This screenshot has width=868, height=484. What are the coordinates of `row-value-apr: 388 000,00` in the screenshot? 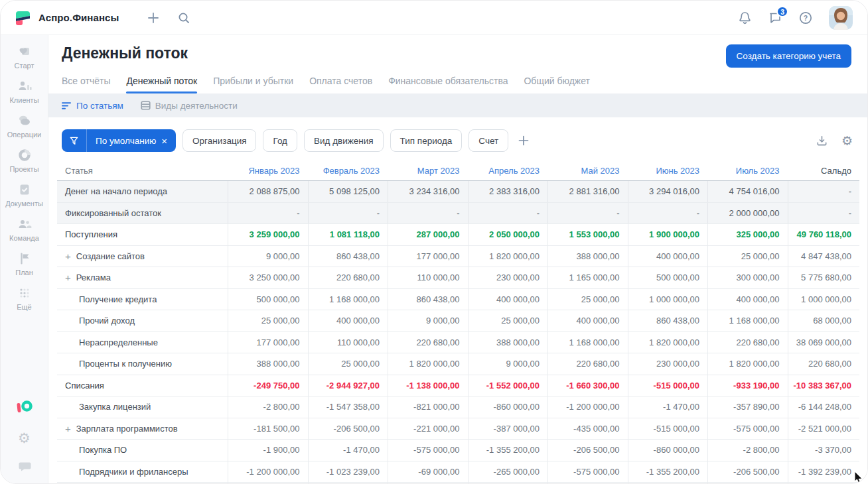 It's located at (508, 343).